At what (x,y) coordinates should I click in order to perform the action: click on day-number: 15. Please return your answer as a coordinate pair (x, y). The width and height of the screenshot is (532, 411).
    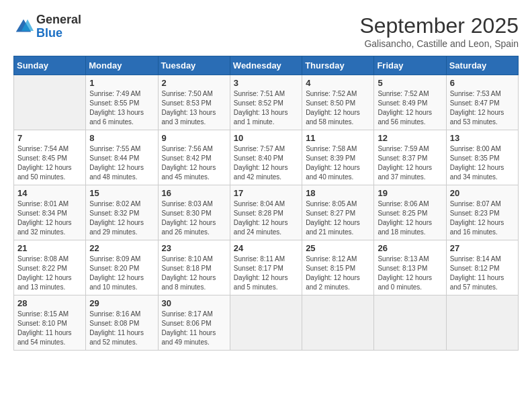
    Looking at the image, I should click on (122, 193).